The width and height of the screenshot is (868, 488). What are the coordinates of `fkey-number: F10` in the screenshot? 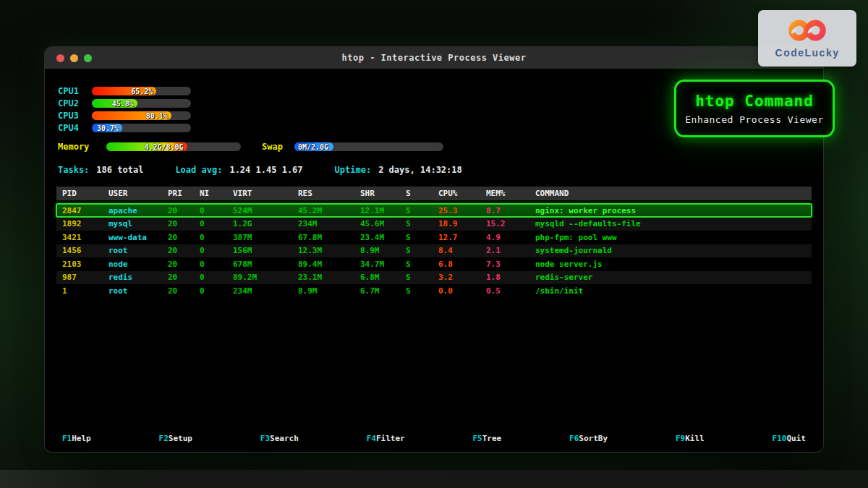 It's located at (780, 438).